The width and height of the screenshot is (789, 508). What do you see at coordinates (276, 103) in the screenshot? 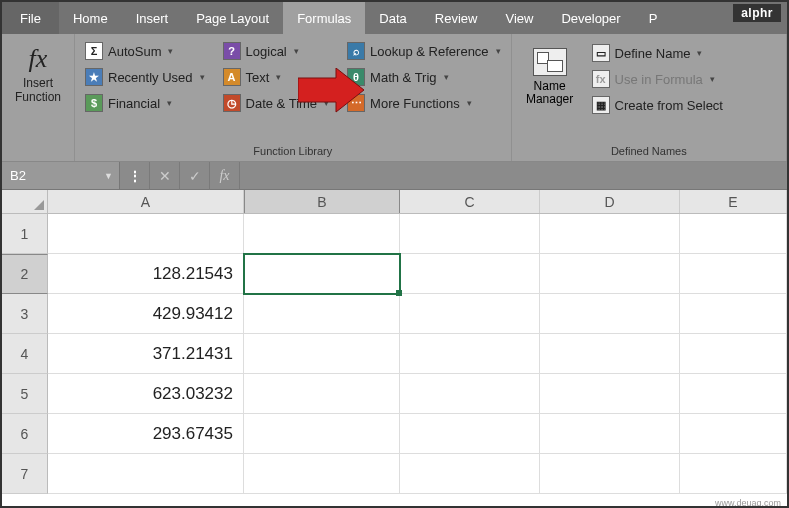
I see `date-time-button: ◷Date & Time▾` at bounding box center [276, 103].